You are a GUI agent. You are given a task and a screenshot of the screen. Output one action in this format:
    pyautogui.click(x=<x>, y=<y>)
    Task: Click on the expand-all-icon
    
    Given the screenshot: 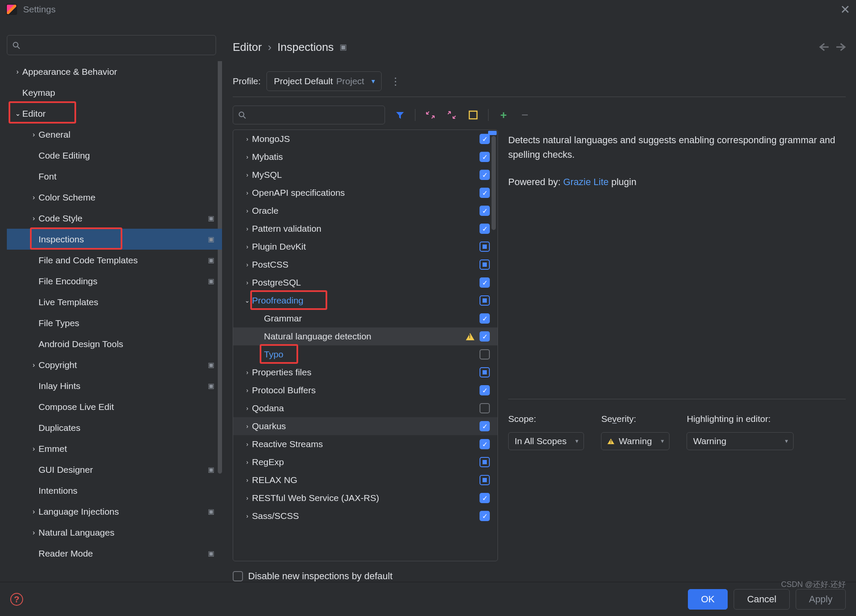 What is the action you would take?
    pyautogui.click(x=430, y=115)
    